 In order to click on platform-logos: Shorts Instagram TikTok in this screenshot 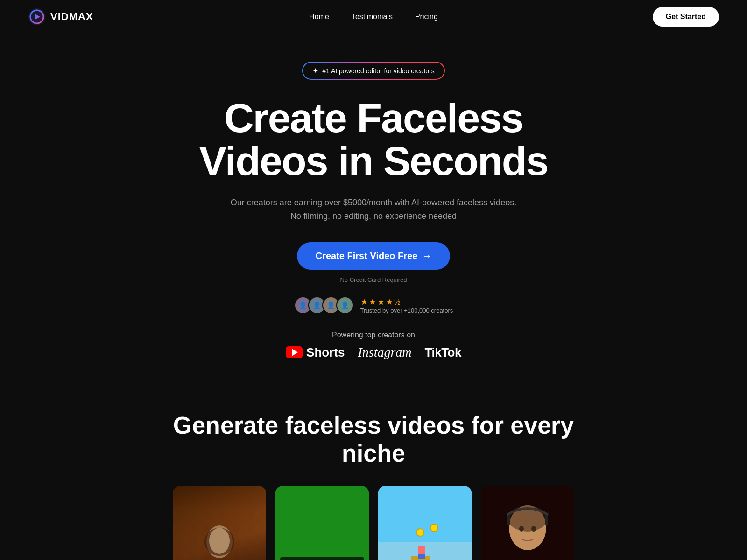, I will do `click(374, 352)`.